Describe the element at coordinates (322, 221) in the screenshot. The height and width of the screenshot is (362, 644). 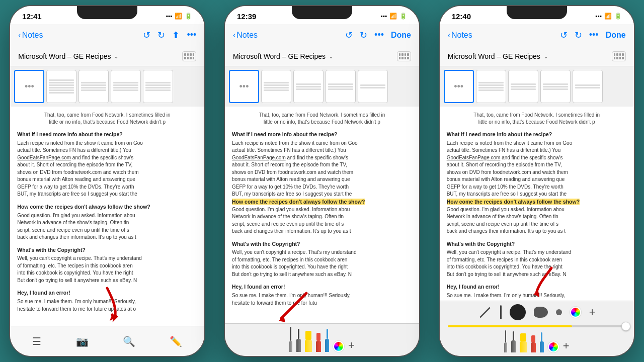
I see `text-recipe-follow-2: Good question. I'm glad you asked. Infor…` at that location.